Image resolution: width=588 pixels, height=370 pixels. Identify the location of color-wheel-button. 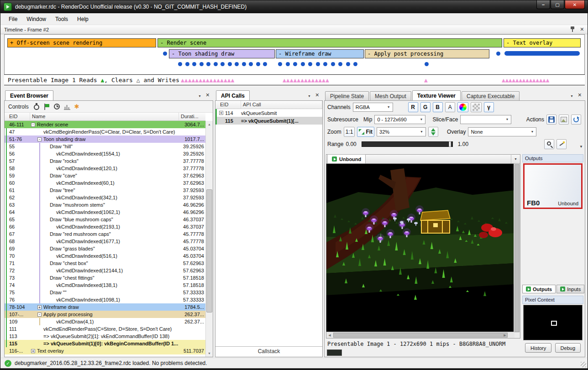
(463, 107).